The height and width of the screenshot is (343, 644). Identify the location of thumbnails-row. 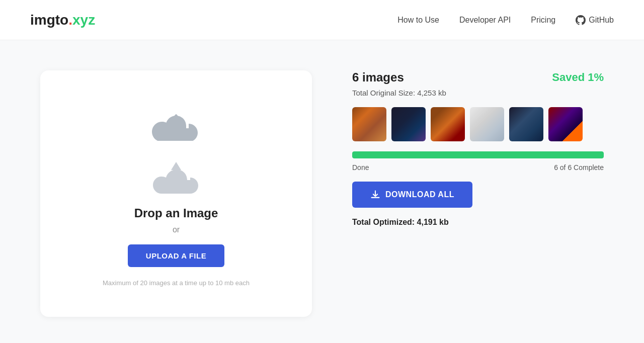
(478, 124).